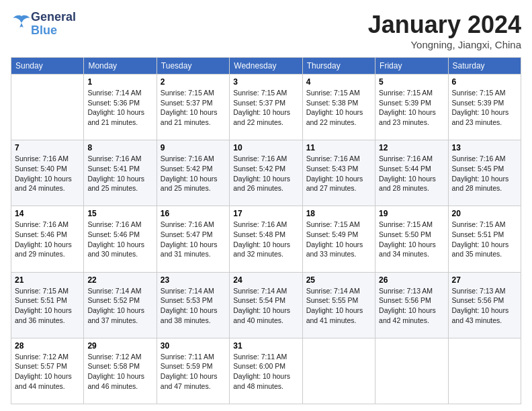  What do you see at coordinates (266, 66) in the screenshot?
I see `col-wednesday: Wednesday` at bounding box center [266, 66].